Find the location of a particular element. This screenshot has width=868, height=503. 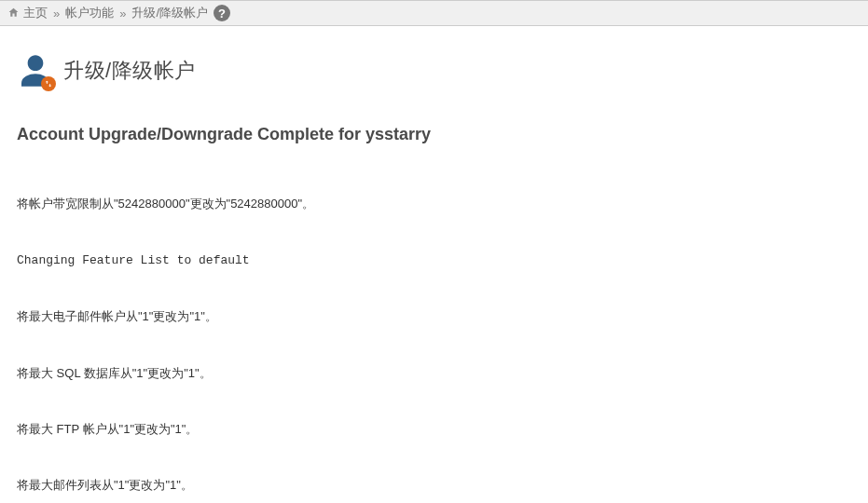

log-line: 将最大电子邮件帐户从"1"更改为"1"。 is located at coordinates (434, 317).